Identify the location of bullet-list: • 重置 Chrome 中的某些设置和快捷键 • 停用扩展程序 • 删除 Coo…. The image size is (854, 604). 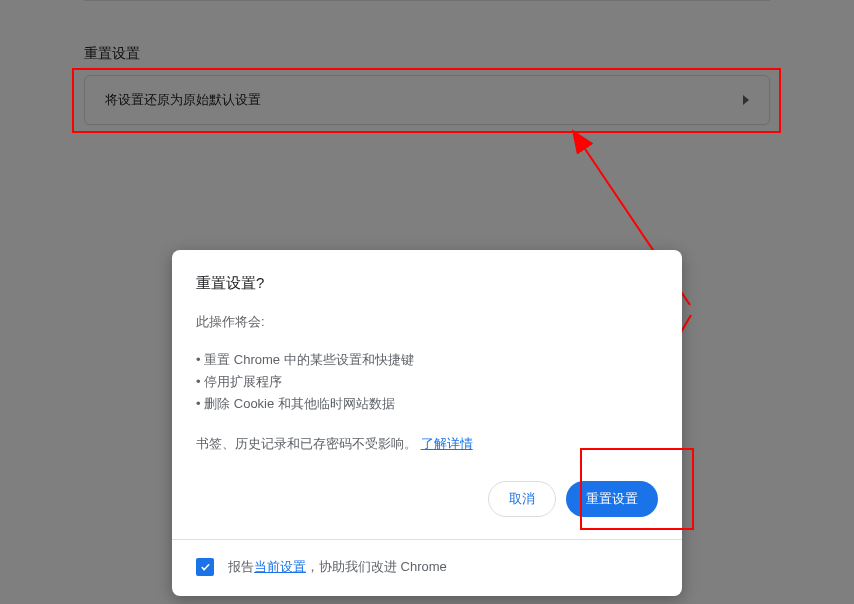
(427, 382).